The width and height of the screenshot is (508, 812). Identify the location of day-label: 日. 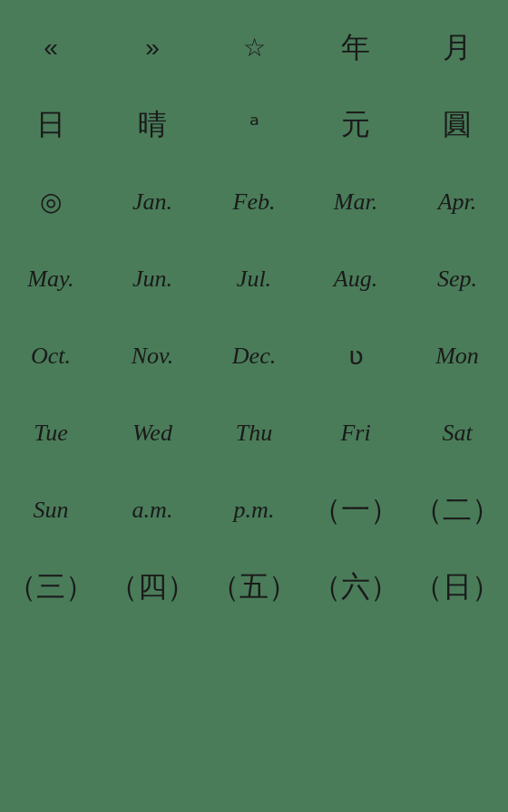
(51, 125).